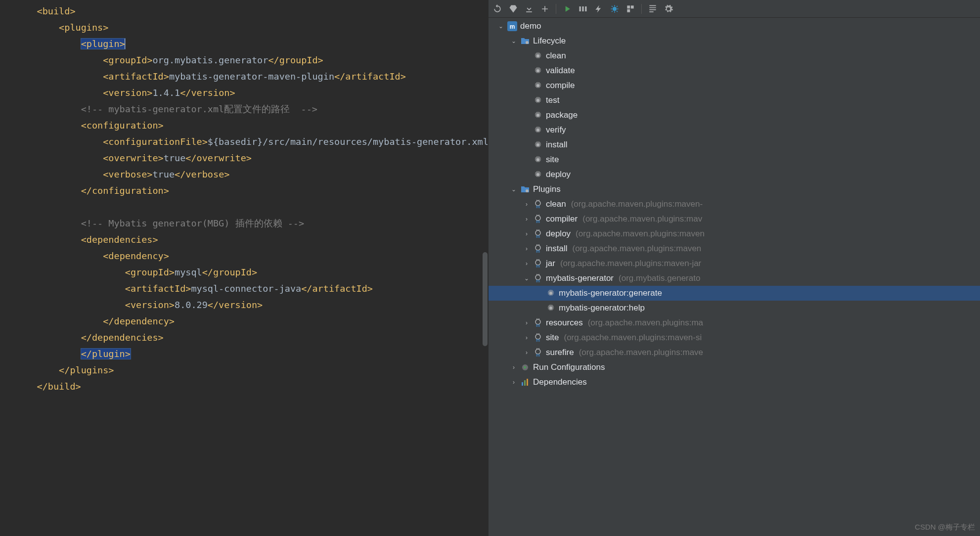  What do you see at coordinates (734, 189) in the screenshot?
I see `tree-plugins: ⌄ Plugins` at bounding box center [734, 189].